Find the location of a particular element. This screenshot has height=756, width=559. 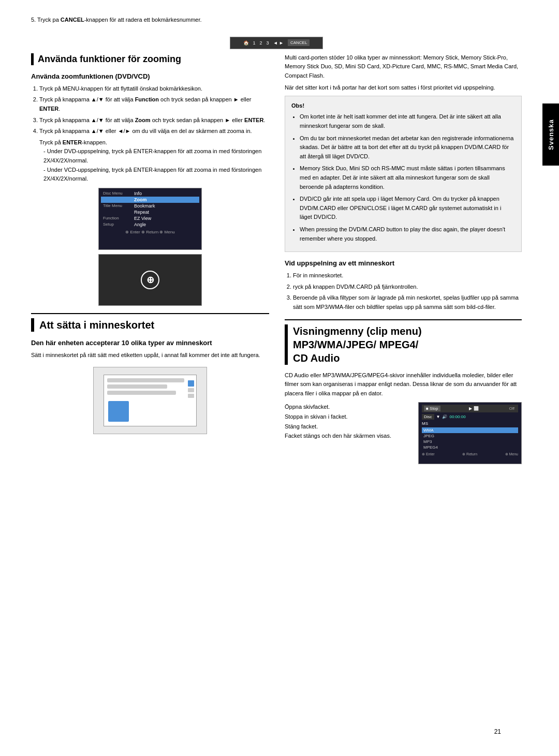

clip-disc-label: Disc is located at coordinates (428, 417).